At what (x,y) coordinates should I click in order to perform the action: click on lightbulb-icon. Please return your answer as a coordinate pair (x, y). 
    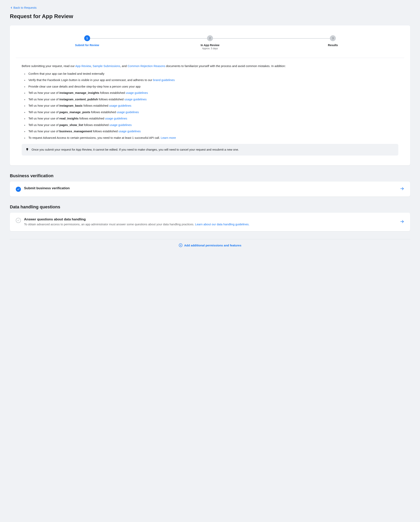
    Looking at the image, I should click on (27, 150).